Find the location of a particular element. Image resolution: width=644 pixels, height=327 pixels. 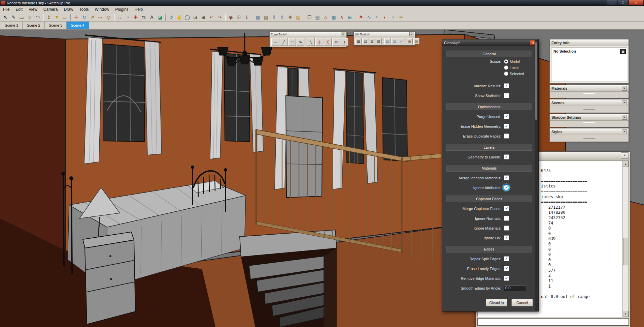

components-plugin: ❖ is located at coordinates (290, 17).